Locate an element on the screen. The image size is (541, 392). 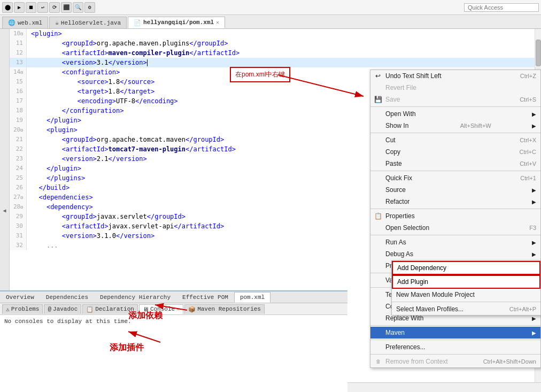
close-tab-icon: ✕ is located at coordinates (218, 22).